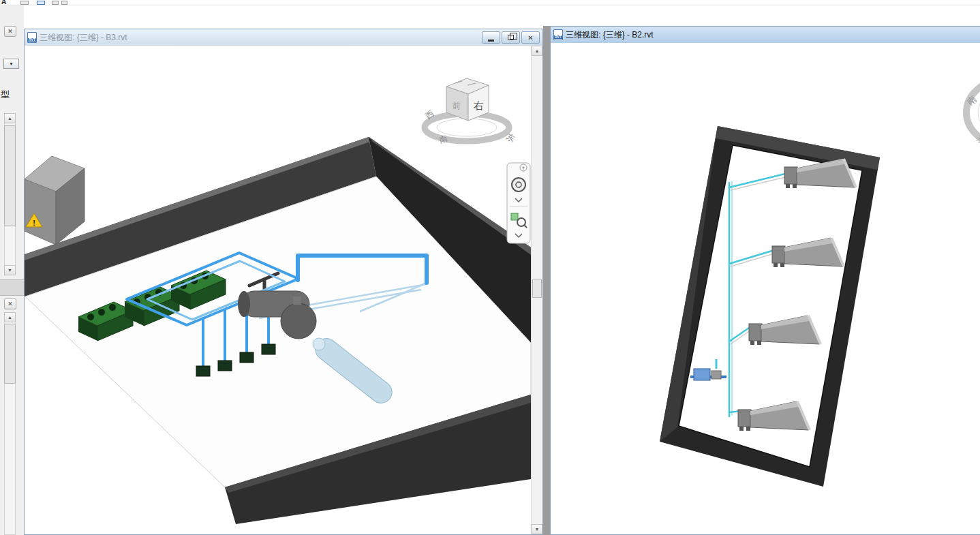 This screenshot has height=535, width=980. I want to click on type-label: 型, so click(5, 95).